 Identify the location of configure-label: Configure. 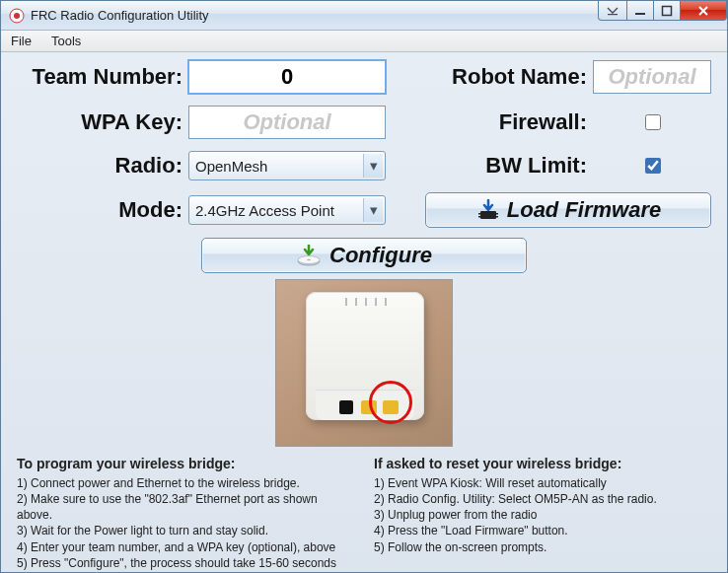
(381, 255).